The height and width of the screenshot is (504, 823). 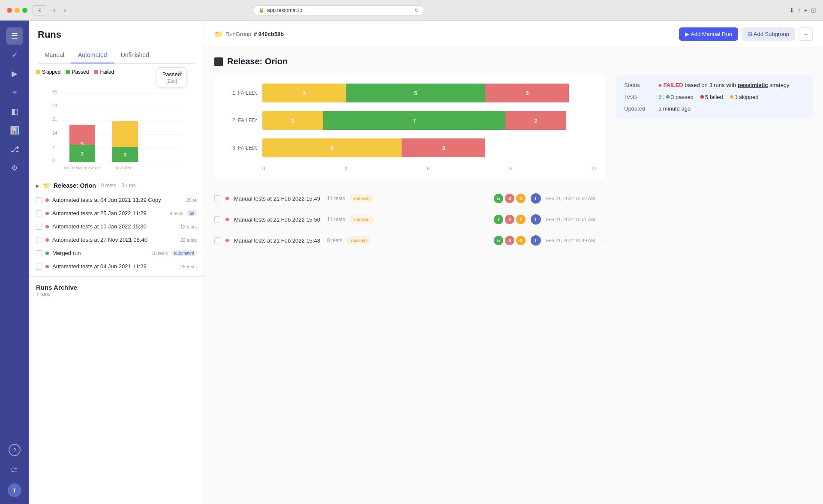 I want to click on detail-panel: Status ● FAILED based on 3 runs with pes…, so click(x=714, y=163).